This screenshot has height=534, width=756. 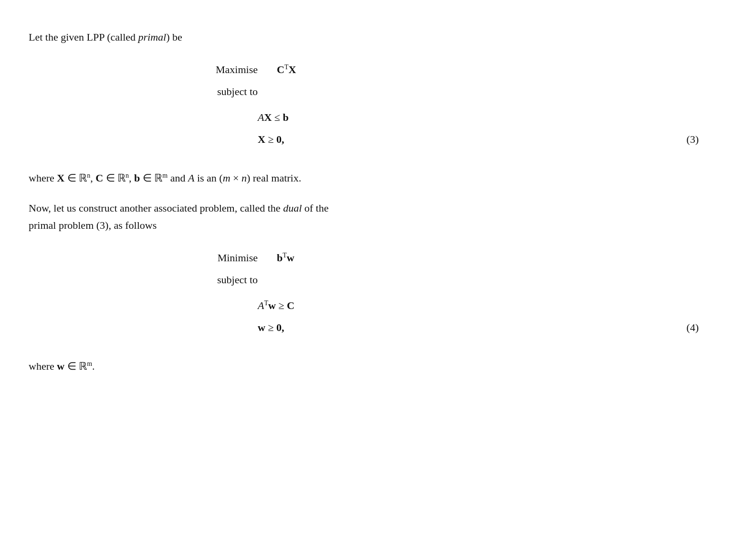 I want to click on constraint1-line: AX ≤ b, so click(x=273, y=117).